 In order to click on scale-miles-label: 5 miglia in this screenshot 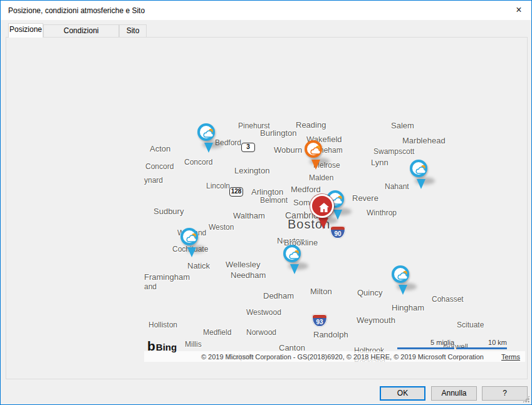, I will do `click(426, 342)`.